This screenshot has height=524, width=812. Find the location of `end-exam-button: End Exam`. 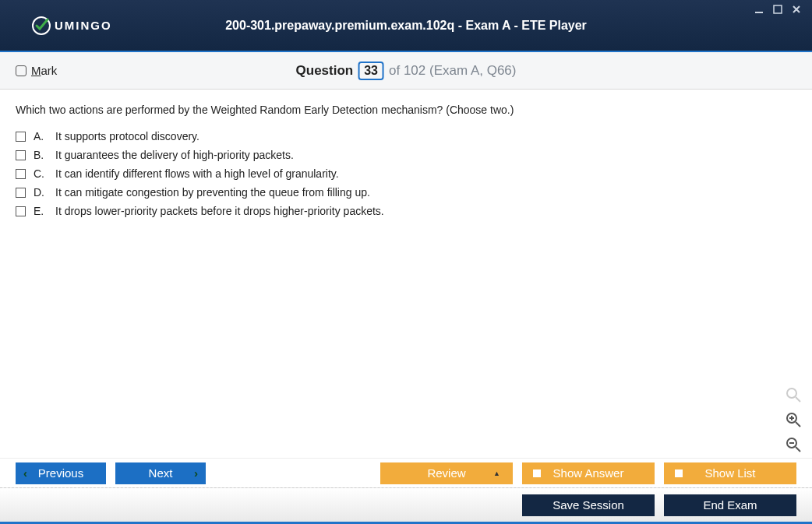

end-exam-button: End Exam is located at coordinates (730, 505).